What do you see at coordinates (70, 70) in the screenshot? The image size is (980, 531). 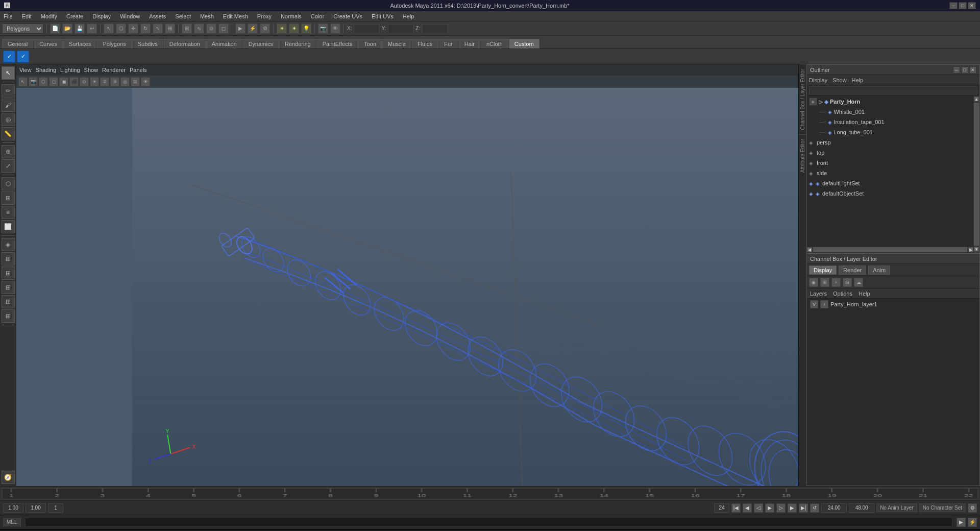 I see `lighting-menu: Lighting` at bounding box center [70, 70].